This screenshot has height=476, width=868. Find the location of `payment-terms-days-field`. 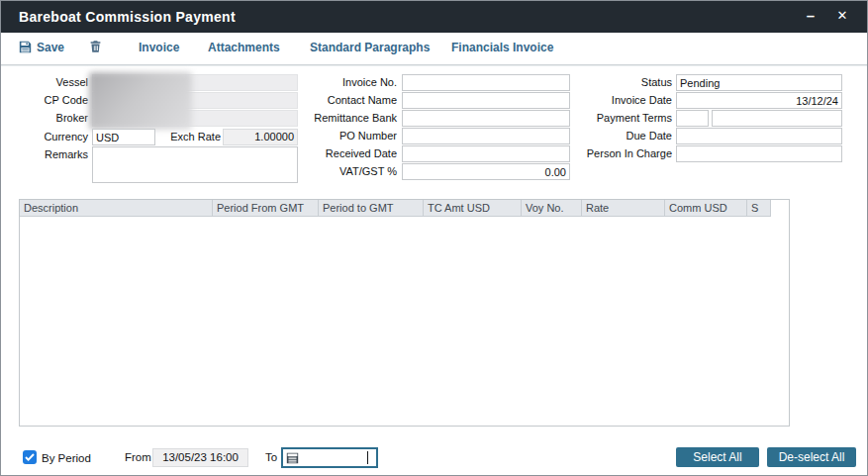

payment-terms-days-field is located at coordinates (693, 119).